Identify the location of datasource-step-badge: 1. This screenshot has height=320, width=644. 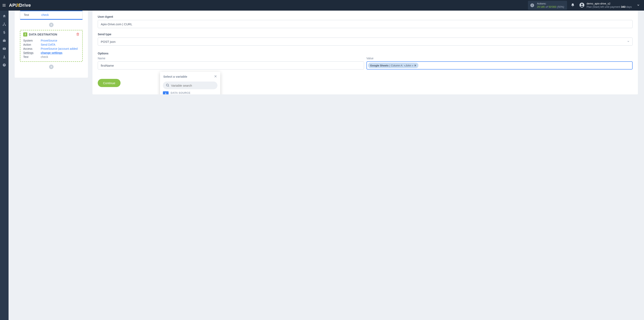
(166, 93).